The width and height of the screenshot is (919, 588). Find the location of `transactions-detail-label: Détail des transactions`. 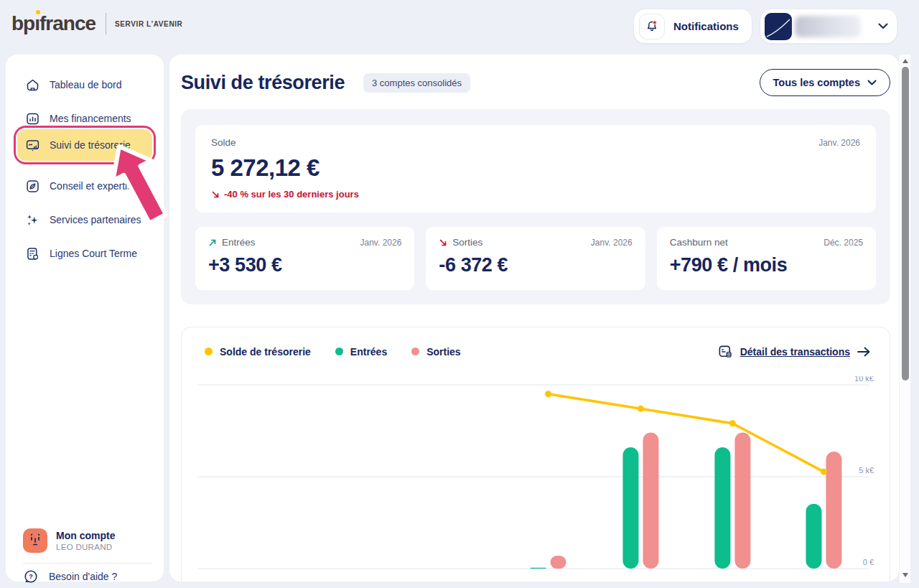

transactions-detail-label: Détail des transactions is located at coordinates (796, 352).